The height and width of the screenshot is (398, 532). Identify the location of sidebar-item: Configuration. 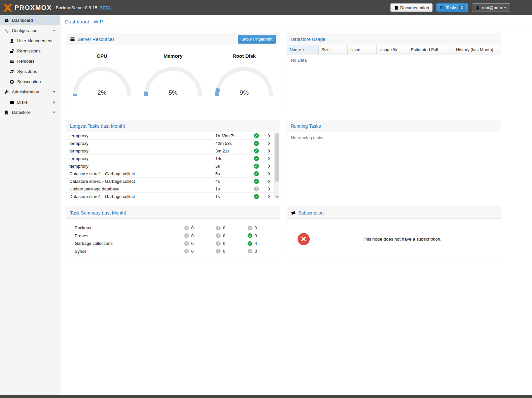
(30, 30).